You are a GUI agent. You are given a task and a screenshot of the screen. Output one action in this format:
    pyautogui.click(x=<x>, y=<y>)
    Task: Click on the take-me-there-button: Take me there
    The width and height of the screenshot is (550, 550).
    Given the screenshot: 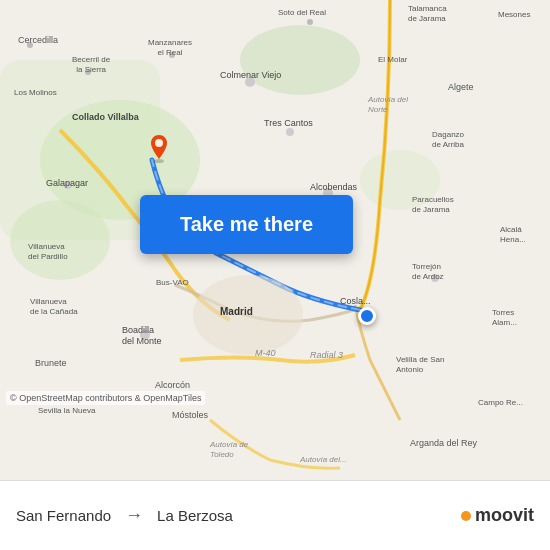 What is the action you would take?
    pyautogui.click(x=246, y=224)
    